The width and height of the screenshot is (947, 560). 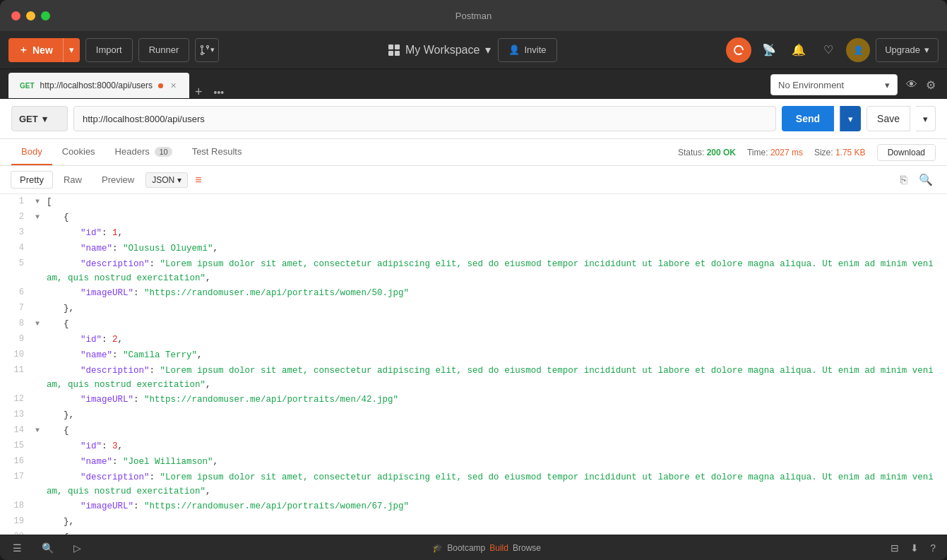 I want to click on invite-button: 👤 Invite, so click(x=527, y=50).